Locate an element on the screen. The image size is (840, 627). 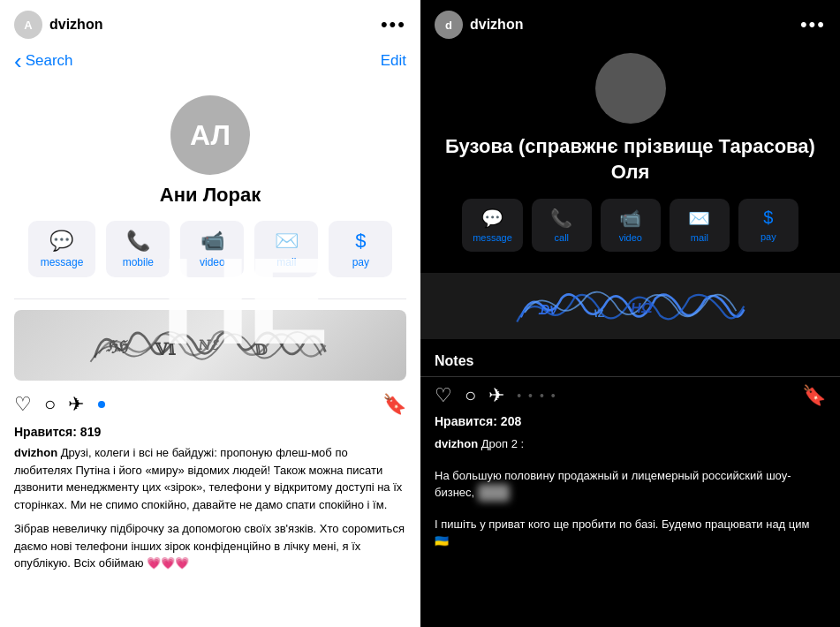
svg-text: ℌℌ is located at coordinates (117, 348).